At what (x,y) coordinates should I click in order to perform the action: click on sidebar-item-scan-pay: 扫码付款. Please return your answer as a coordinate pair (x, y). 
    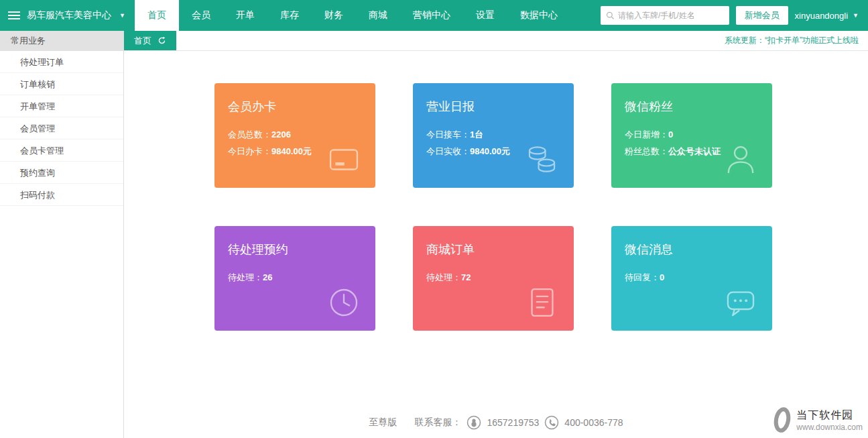
    Looking at the image, I should click on (62, 195).